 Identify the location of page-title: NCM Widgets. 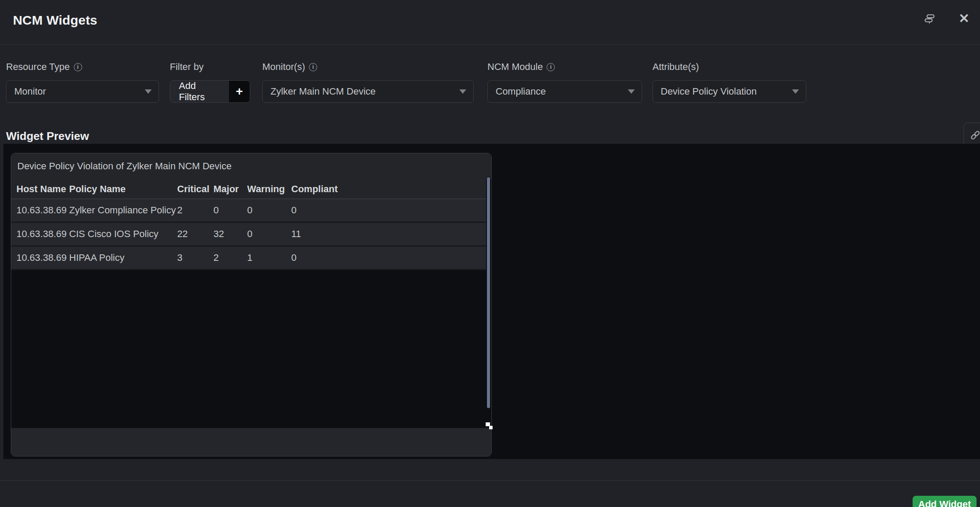
(55, 20).